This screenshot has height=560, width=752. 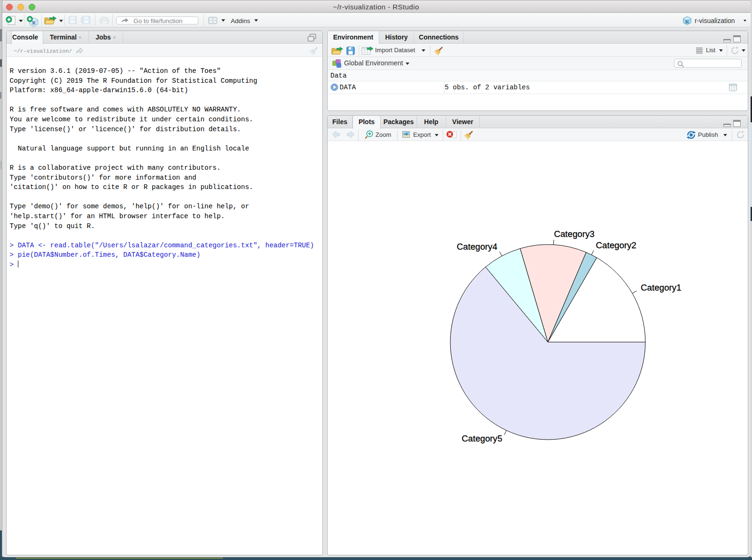 What do you see at coordinates (482, 438) in the screenshot?
I see `svg-text: Category5` at bounding box center [482, 438].